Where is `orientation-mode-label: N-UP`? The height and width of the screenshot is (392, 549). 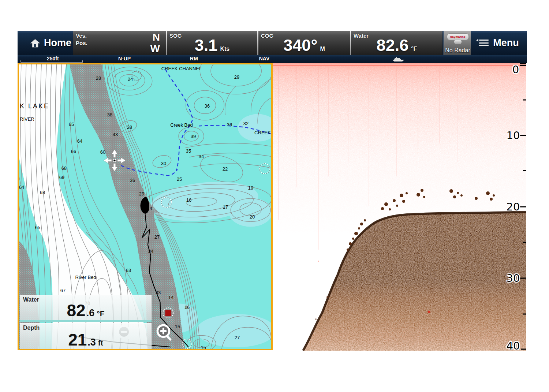
orientation-mode-label: N-UP is located at coordinates (124, 59).